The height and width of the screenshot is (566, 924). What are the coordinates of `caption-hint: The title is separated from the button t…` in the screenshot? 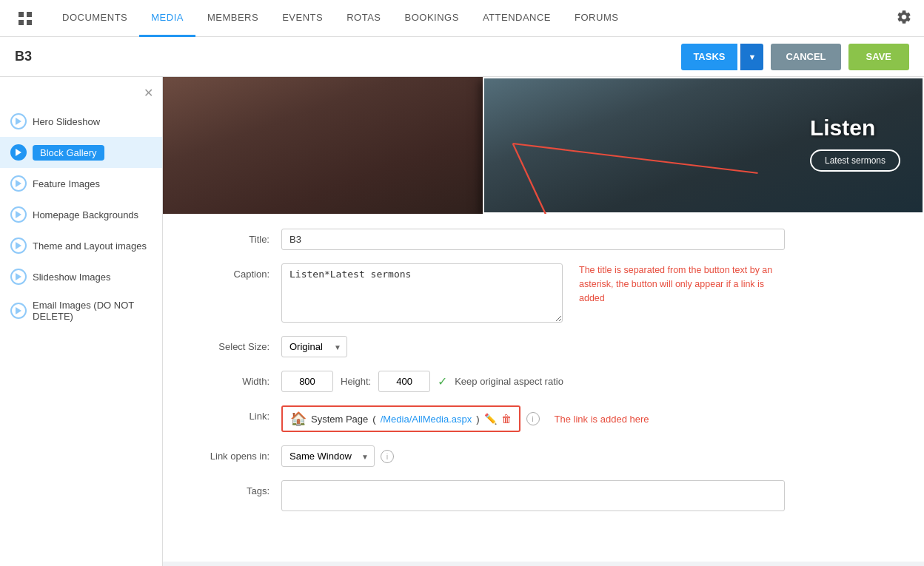 It's located at (681, 284).